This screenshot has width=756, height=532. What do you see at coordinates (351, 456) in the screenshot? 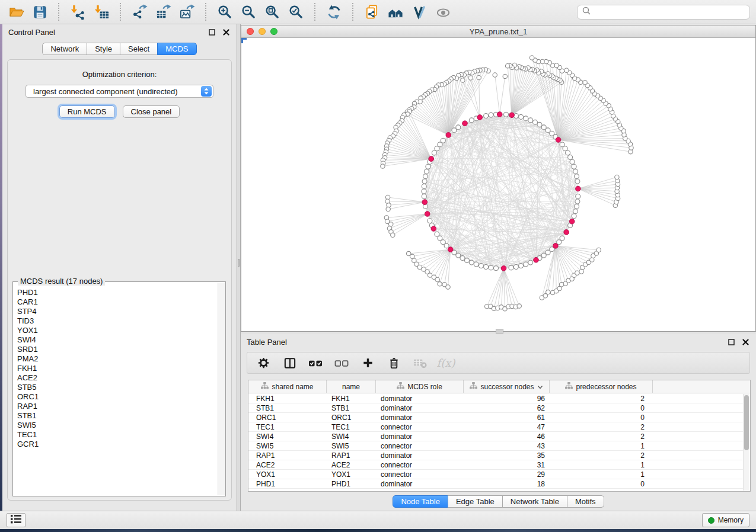
I see `cell-name: RAP1` at bounding box center [351, 456].